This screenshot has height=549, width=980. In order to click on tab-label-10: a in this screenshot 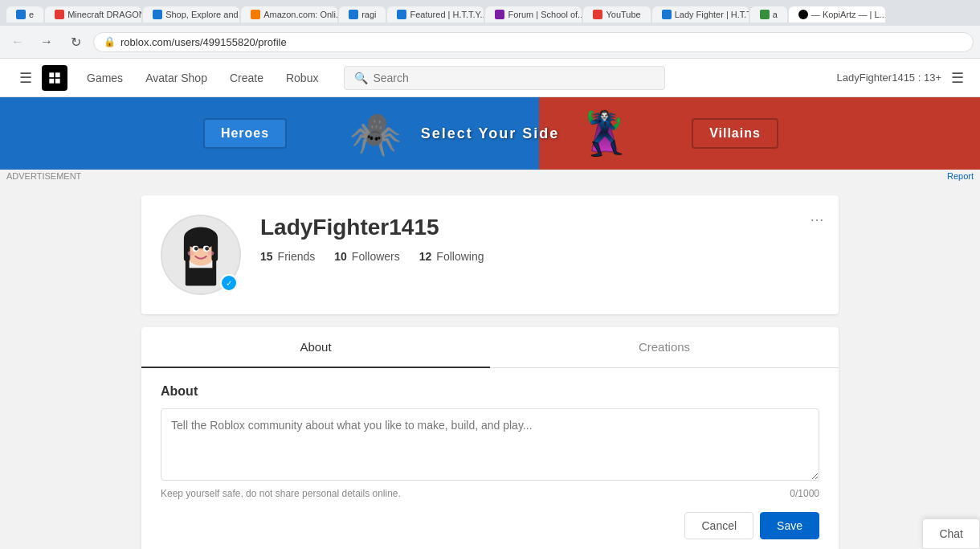, I will do `click(775, 14)`.